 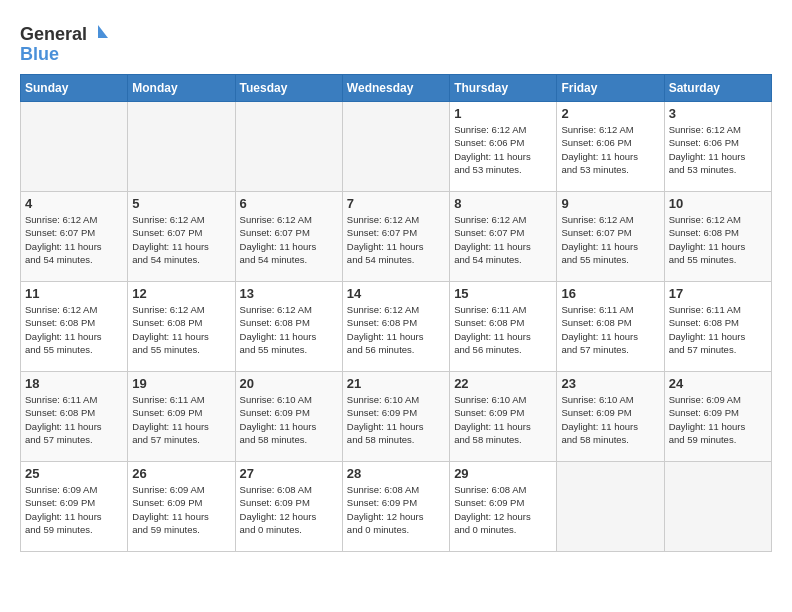 I want to click on day-number: 12, so click(x=181, y=294).